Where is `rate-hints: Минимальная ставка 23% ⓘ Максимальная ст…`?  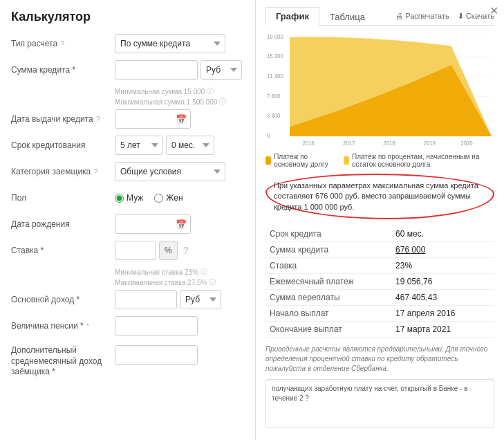
rate-hints: Минимальная ставка 23% ⓘ Максимальная ст… is located at coordinates (180, 277).